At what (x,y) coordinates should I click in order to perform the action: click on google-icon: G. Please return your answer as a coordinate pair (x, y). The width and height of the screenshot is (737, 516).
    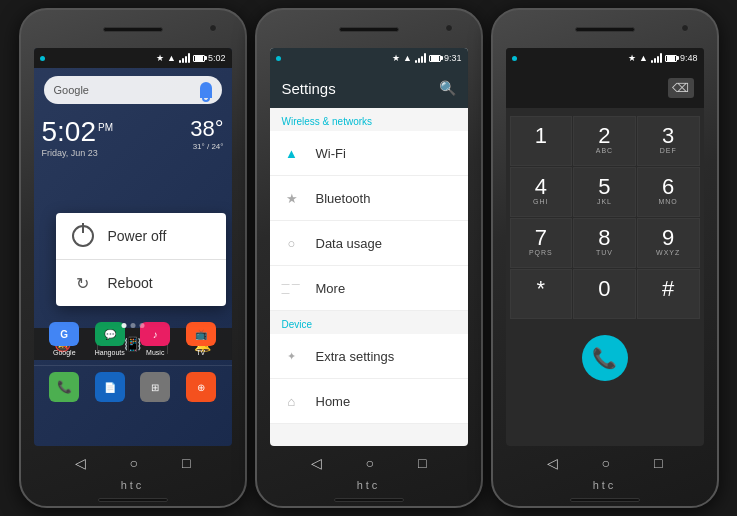
    Looking at the image, I should click on (64, 334).